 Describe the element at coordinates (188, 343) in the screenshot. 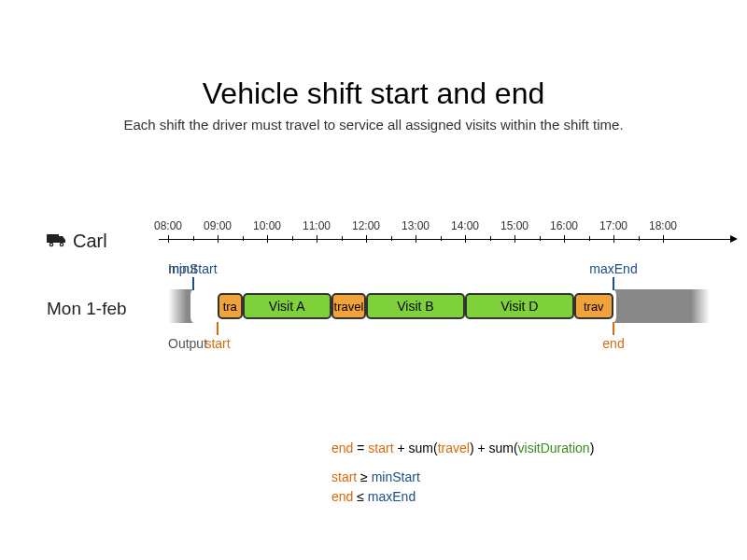

I see `output-label: Output` at that location.